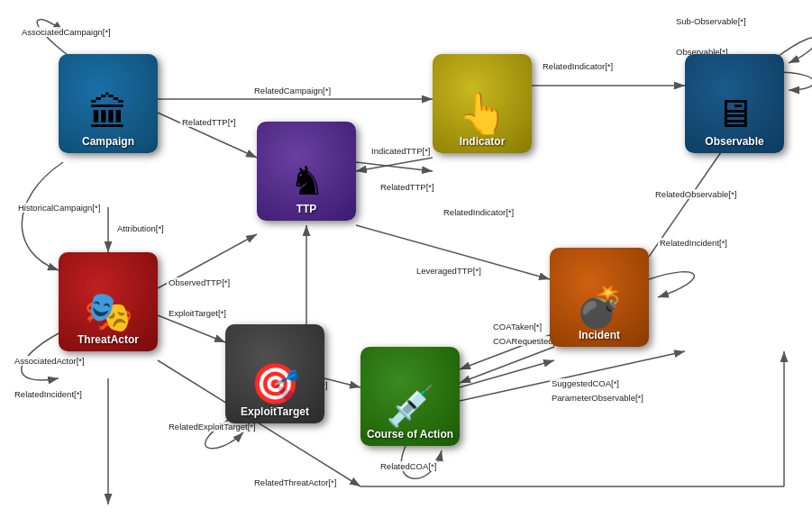 This screenshot has height=527, width=812. Describe the element at coordinates (734, 114) in the screenshot. I see `observable-icon: 🖥` at that location.